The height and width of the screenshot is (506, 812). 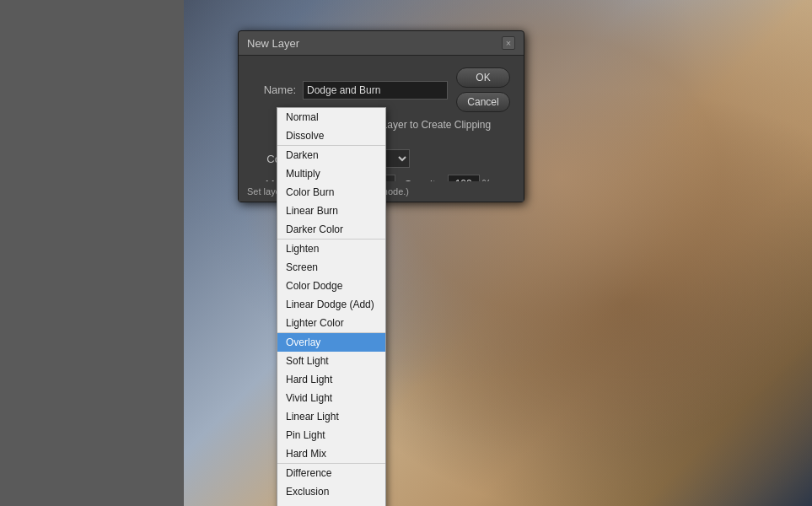 I want to click on dropdown-item-vivid-light: Vivid Light, so click(x=331, y=398).